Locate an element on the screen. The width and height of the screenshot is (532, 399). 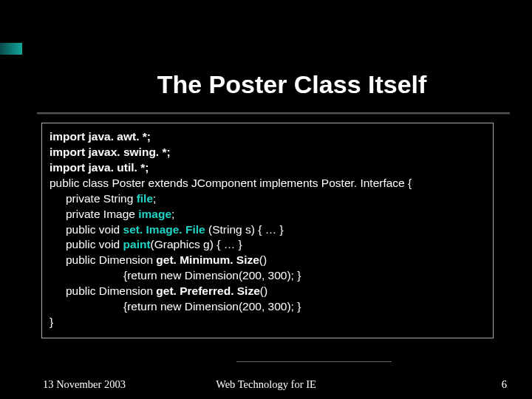
code-identifier: image is located at coordinates (155, 214).